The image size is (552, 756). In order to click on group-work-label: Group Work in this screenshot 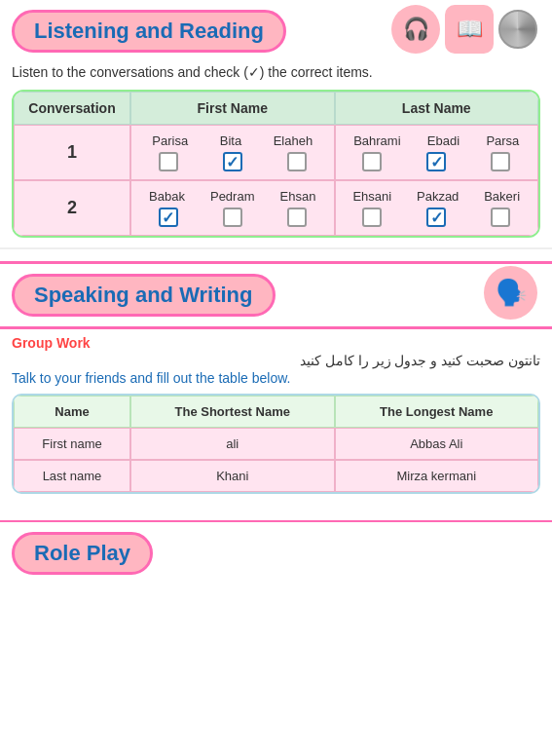, I will do `click(276, 343)`.